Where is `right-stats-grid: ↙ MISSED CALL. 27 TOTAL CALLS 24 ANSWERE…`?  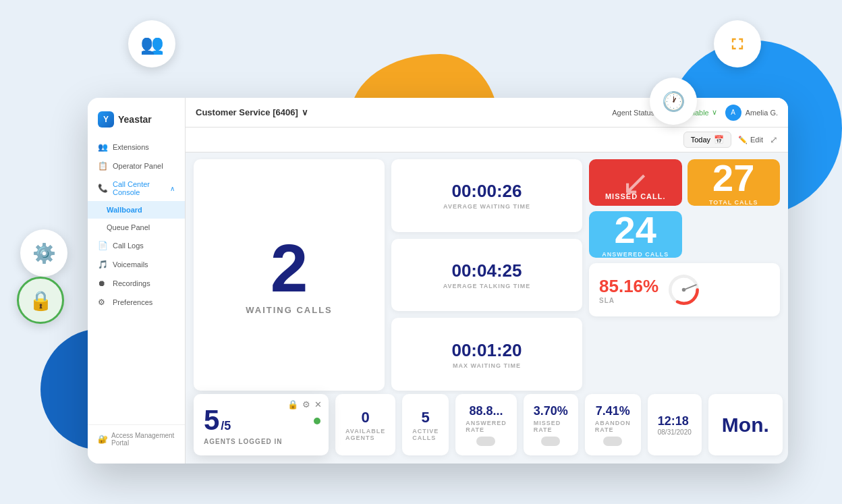
right-stats-grid: ↙ MISSED CALL. 27 TOTAL CALLS 24 ANSWERE… is located at coordinates (684, 235).